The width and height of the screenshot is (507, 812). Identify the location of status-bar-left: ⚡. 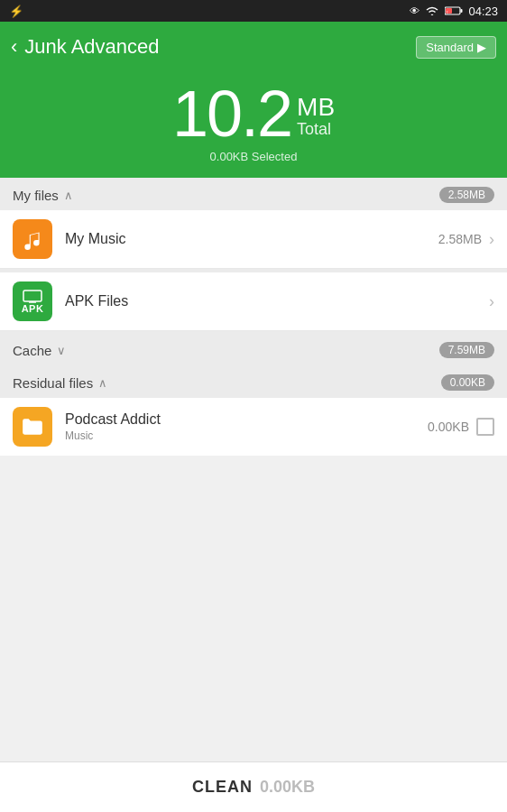
(16, 11).